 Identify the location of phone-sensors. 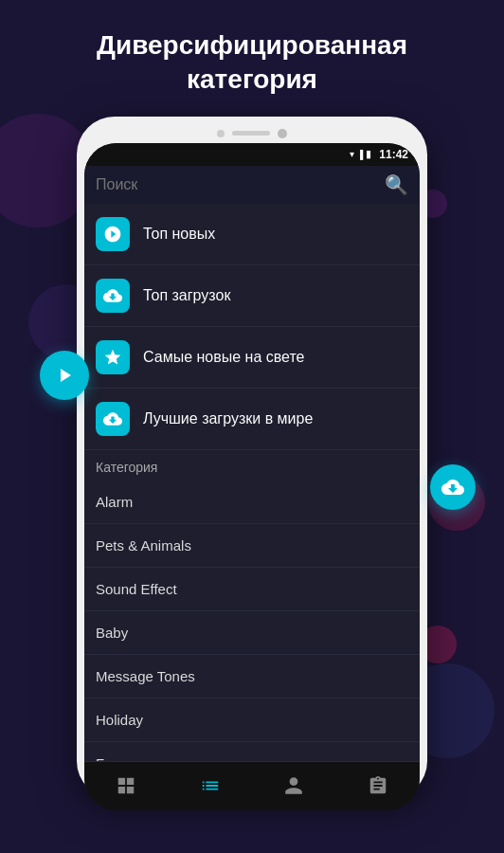
(252, 134).